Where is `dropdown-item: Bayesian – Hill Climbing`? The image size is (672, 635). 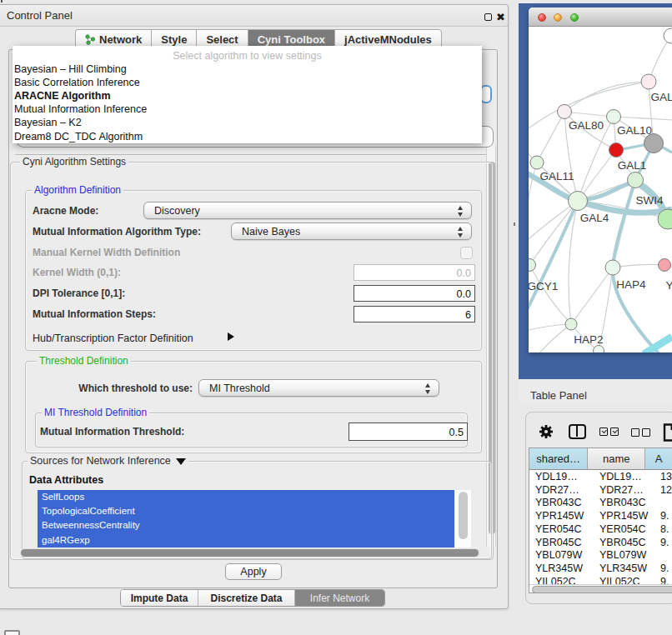
dropdown-item: Bayesian – Hill Climbing is located at coordinates (70, 69).